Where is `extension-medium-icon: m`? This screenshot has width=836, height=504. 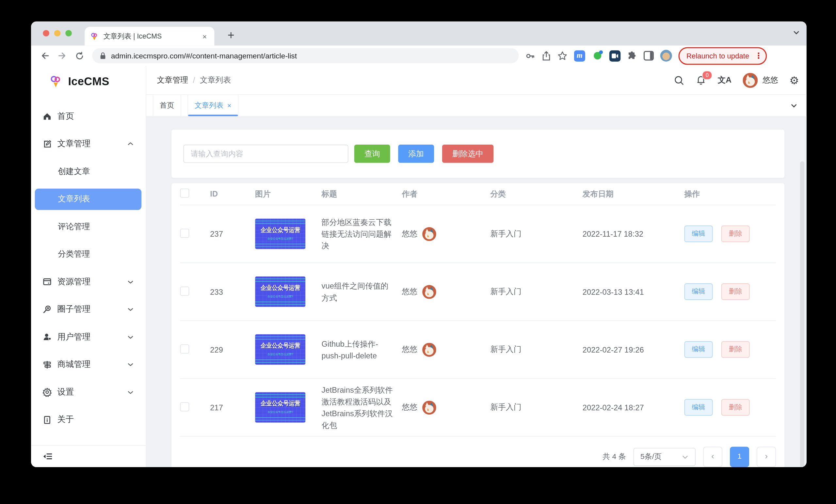
extension-medium-icon: m is located at coordinates (580, 56).